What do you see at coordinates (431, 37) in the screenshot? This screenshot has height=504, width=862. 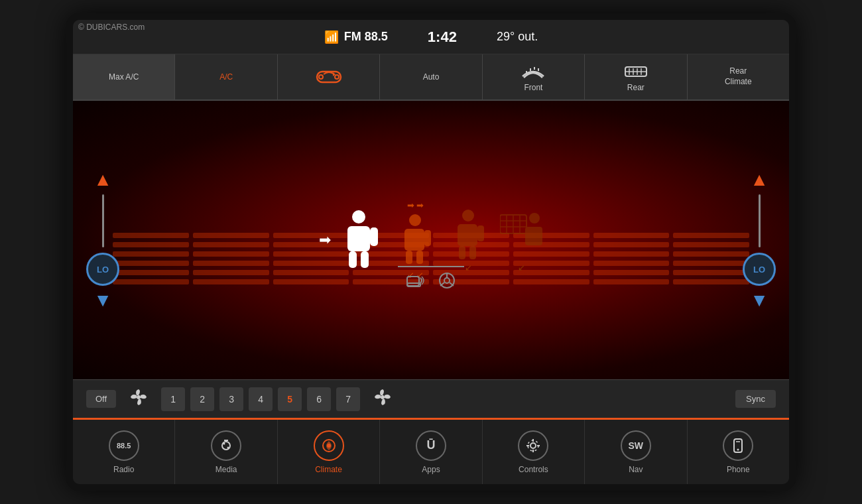 I see `status-bar: 📶 FM 88.5 1:42 29° out.` at bounding box center [431, 37].